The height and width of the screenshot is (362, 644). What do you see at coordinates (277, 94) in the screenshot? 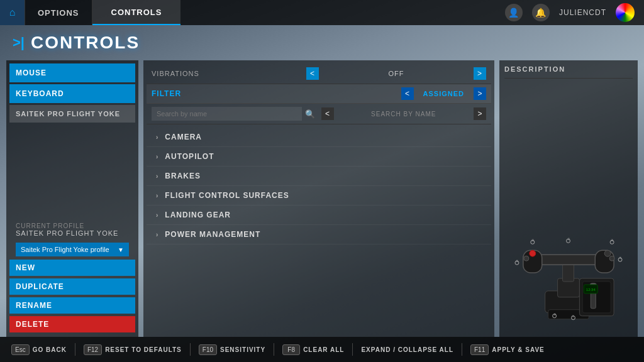
I see `filter-label: FILTER` at bounding box center [277, 94].